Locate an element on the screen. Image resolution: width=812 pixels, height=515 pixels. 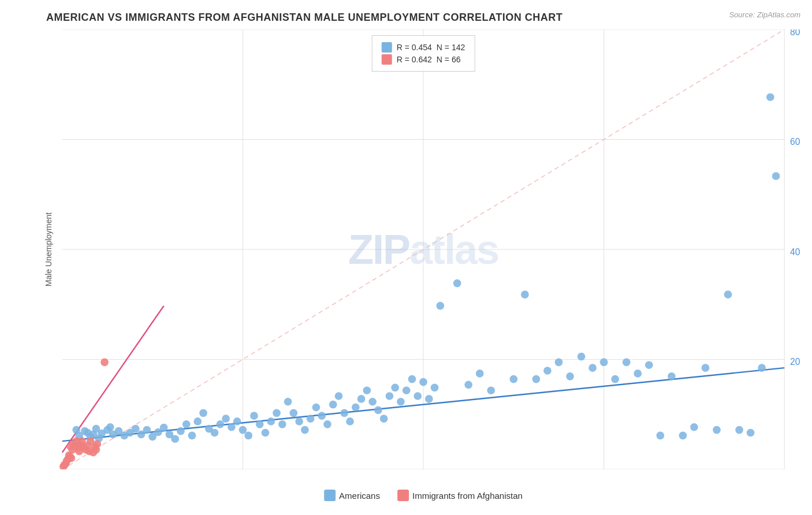
legend-swatch-americans is located at coordinates (387, 47).